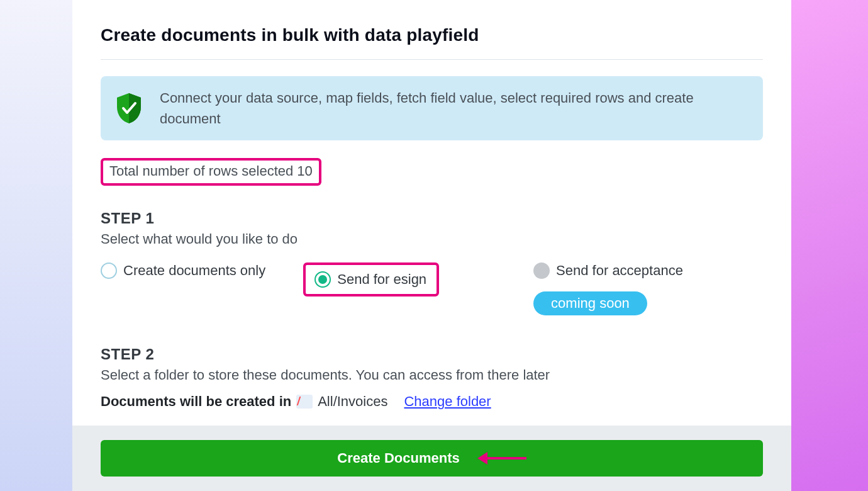 The width and height of the screenshot is (868, 491). I want to click on page-title: Create documents in bulk with data playf…, so click(431, 43).